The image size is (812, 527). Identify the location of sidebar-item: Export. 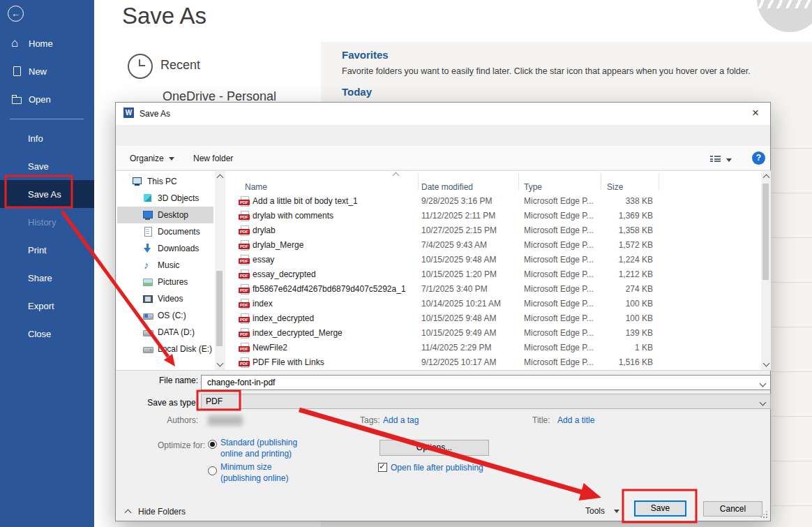
(47, 306).